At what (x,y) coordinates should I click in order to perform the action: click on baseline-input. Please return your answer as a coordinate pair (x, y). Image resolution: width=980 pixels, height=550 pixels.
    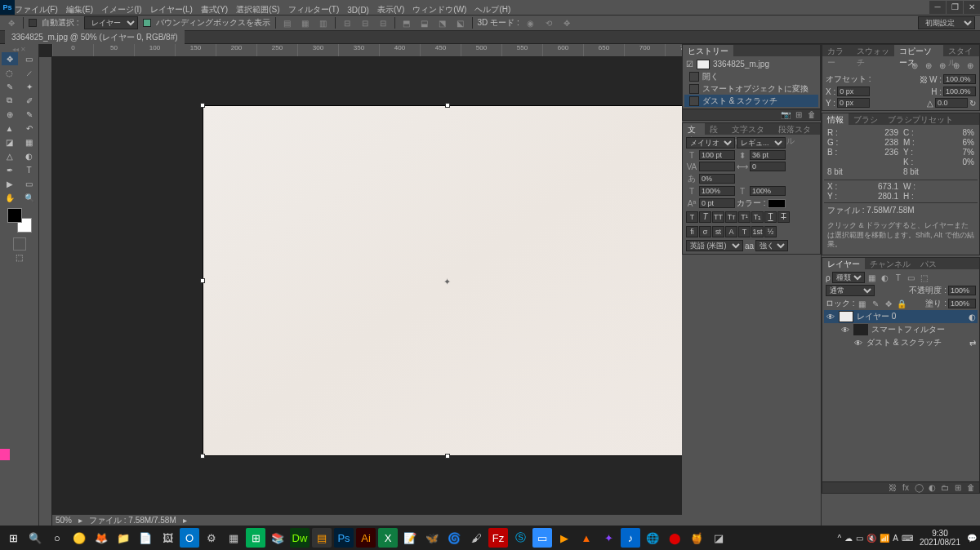
    Looking at the image, I should click on (717, 203).